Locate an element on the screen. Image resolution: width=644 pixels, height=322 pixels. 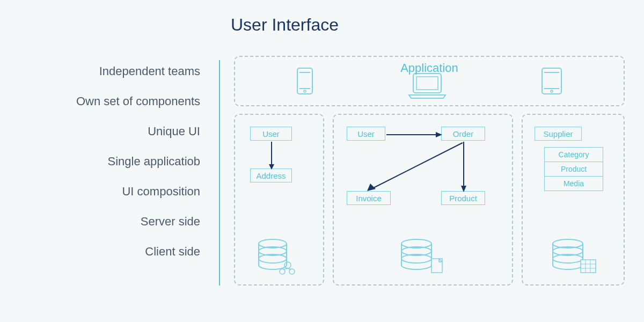
sidebar-item: Unique UI is located at coordinates (106, 131).